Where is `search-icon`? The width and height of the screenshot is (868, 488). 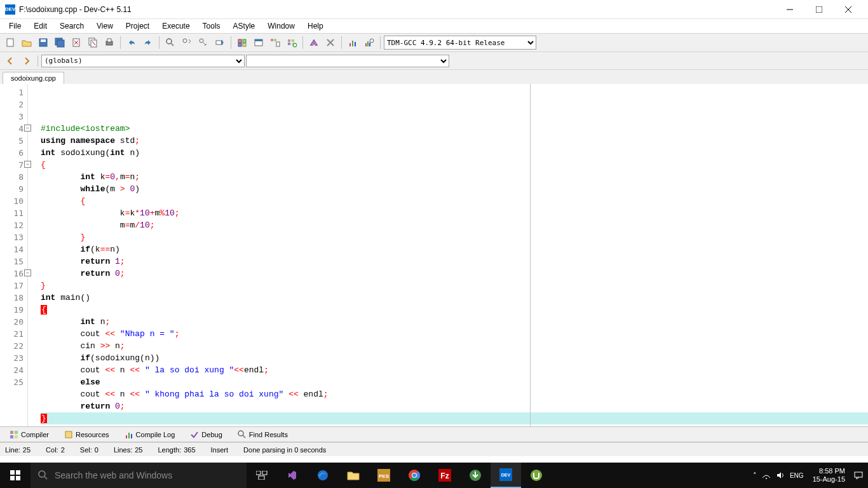 search-icon is located at coordinates (242, 435).